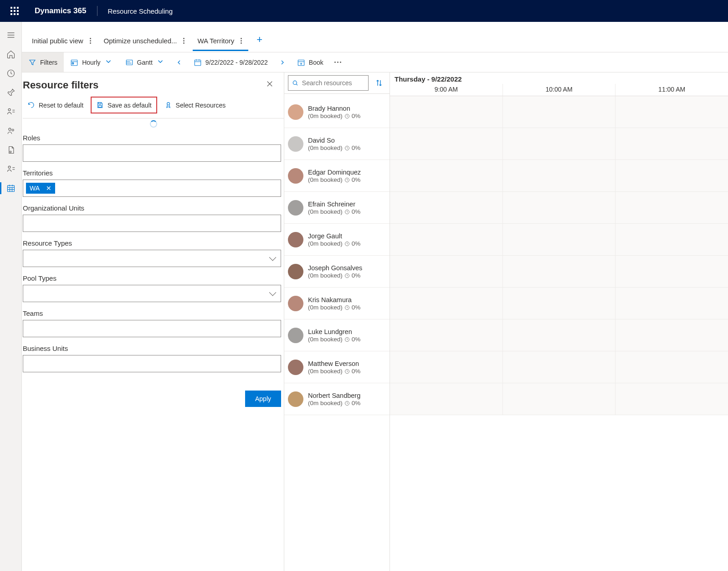 This screenshot has width=728, height=571. Describe the element at coordinates (337, 176) in the screenshot. I see `resource-row: Edgar Dominquez(0m booked) 0%` at that location.